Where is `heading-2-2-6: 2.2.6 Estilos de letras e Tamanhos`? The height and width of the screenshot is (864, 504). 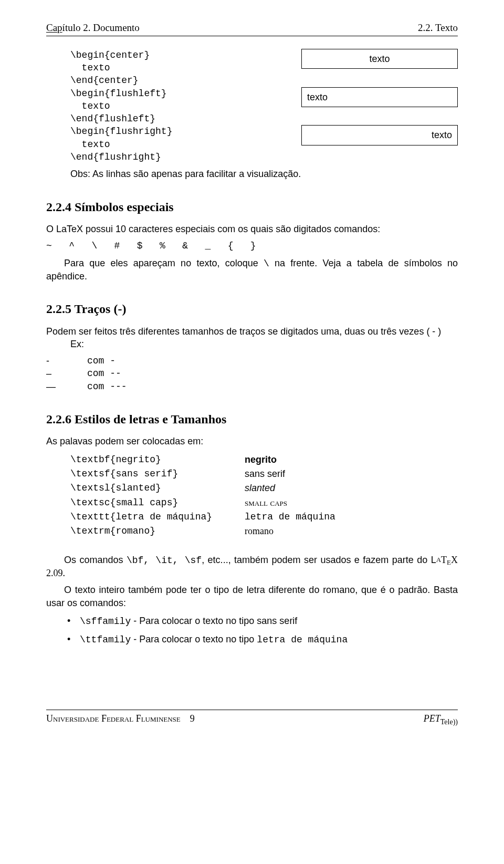
heading-2-2-6: 2.2.6 Estilos de letras e Tamanhos is located at coordinates (252, 419).